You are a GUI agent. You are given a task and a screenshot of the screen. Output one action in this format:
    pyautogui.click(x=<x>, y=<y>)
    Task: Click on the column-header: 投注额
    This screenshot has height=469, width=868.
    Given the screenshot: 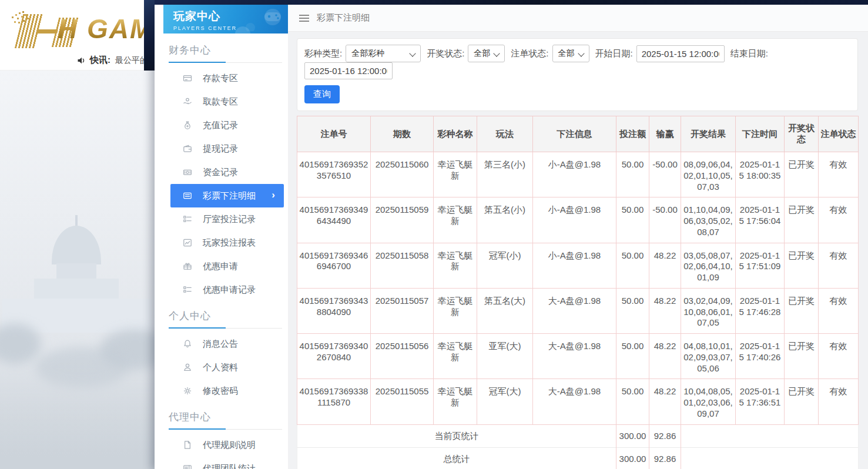 What is the action you would take?
    pyautogui.click(x=633, y=134)
    